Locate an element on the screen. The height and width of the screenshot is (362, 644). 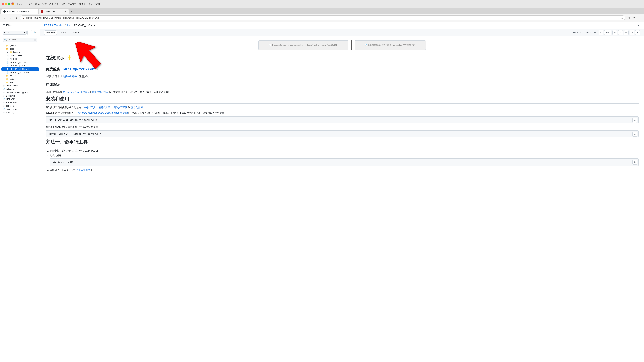
copy-code-2-button: ⧉ is located at coordinates (635, 134).